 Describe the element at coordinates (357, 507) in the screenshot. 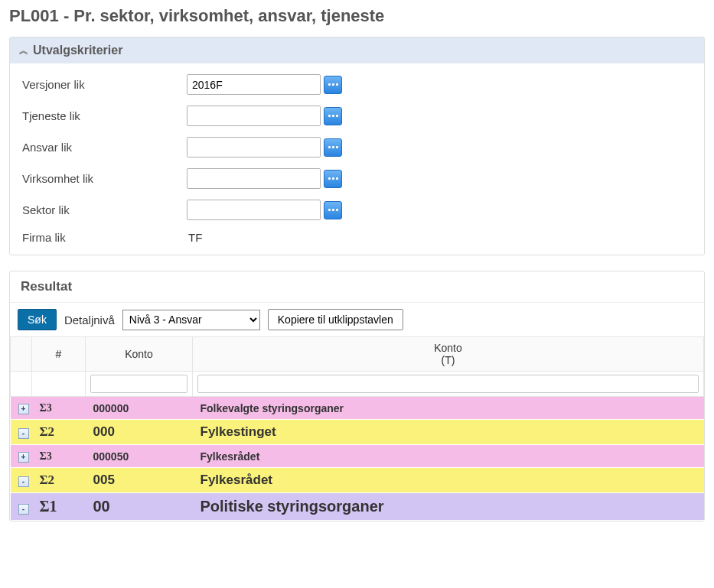

I see `table-row: - Σ1 00 Politiske styringsorganer` at that location.